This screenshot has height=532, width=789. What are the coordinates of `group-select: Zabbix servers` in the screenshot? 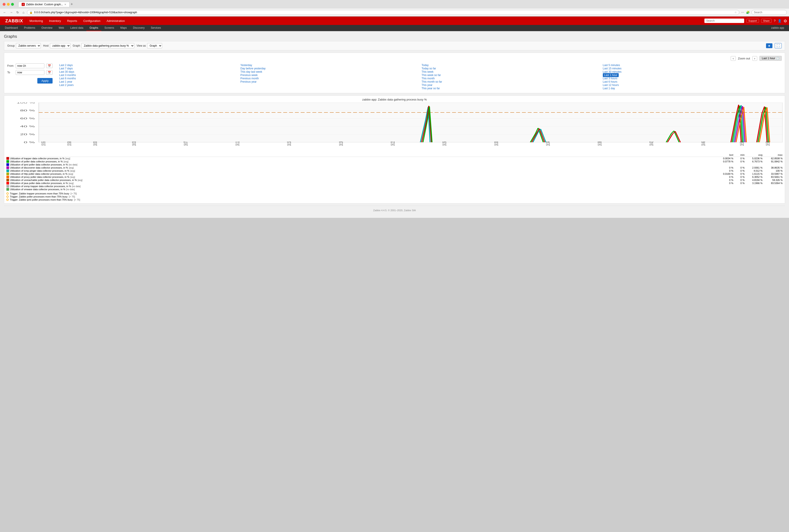 It's located at (28, 46).